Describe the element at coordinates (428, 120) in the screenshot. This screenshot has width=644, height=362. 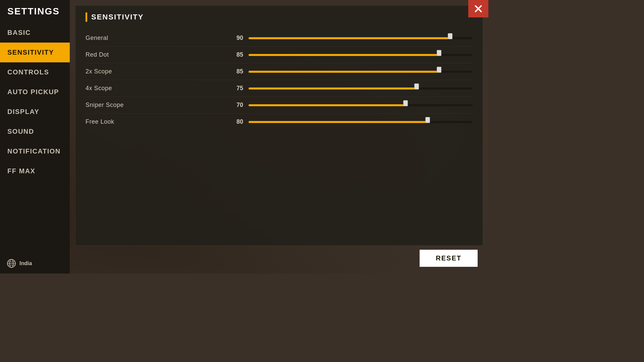
I see `slider-thumb-free-look` at that location.